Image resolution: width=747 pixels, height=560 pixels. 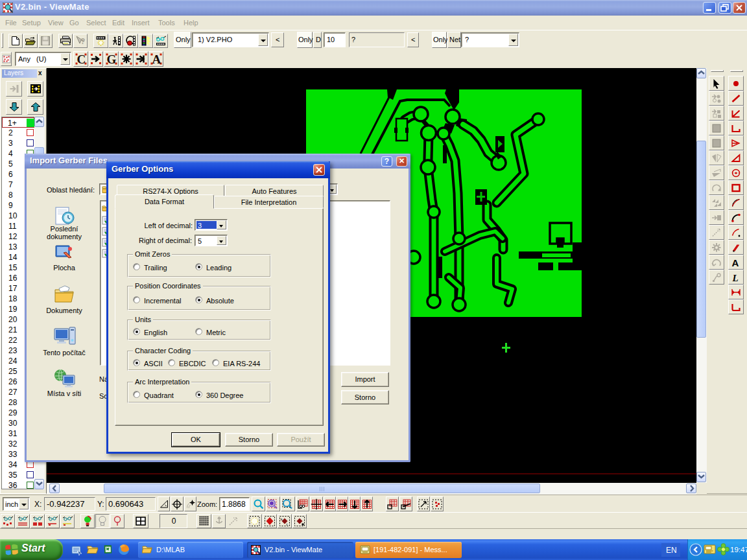 What do you see at coordinates (81, 60) in the screenshot?
I see `svg-text: C` at bounding box center [81, 60].